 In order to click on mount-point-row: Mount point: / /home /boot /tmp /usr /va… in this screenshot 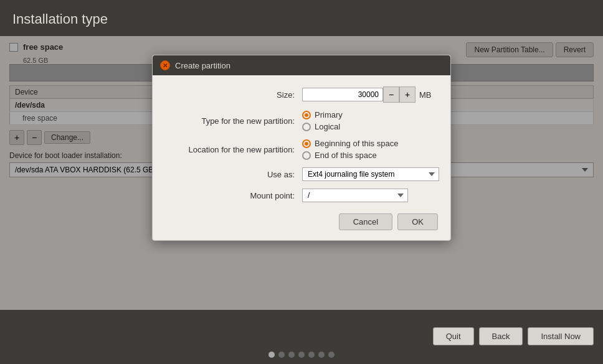, I will do `click(302, 195)`.